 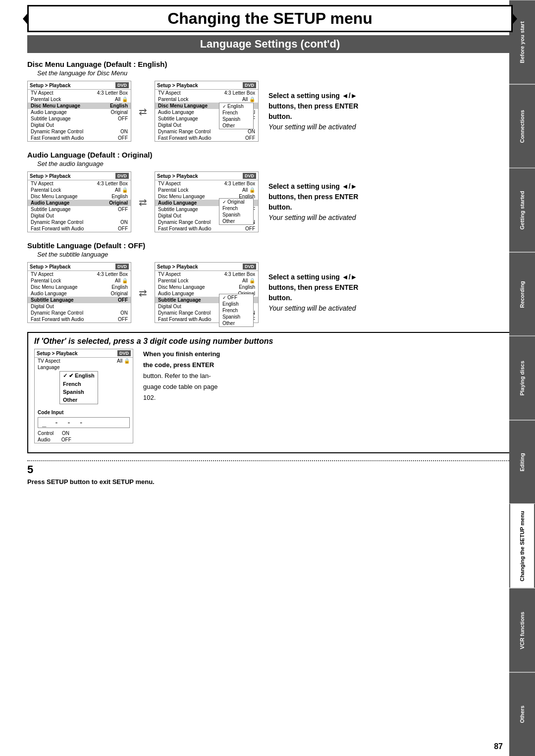 What do you see at coordinates (84, 361) in the screenshot?
I see `menu-row: TV AspectAll 🔒` at bounding box center [84, 361].